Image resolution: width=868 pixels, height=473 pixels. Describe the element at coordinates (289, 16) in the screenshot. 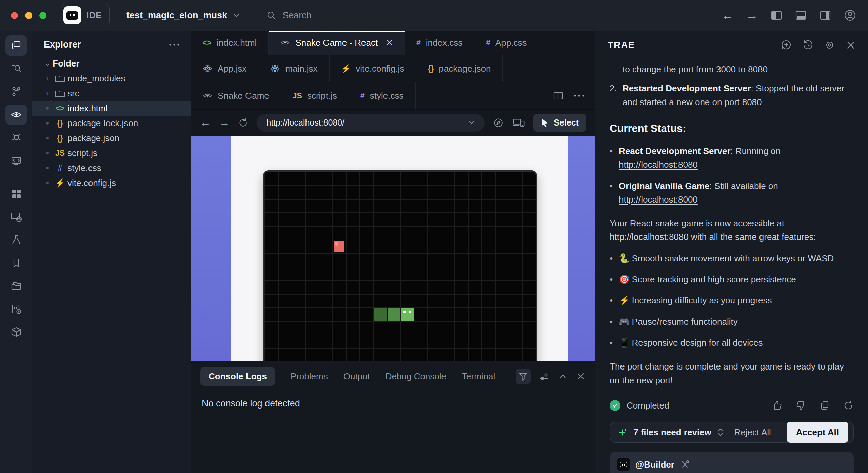

I see `global-search: Search` at that location.